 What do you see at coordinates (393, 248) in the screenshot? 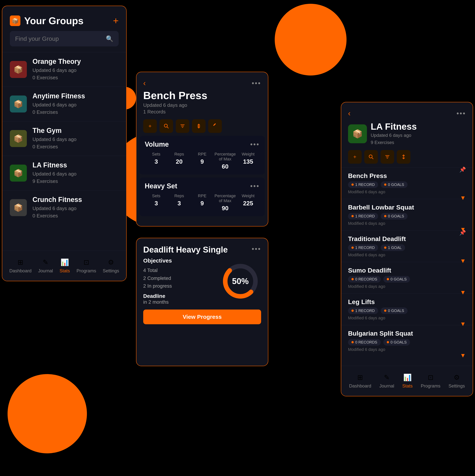
I see `goals-badge: 1 GOAL` at bounding box center [393, 248].